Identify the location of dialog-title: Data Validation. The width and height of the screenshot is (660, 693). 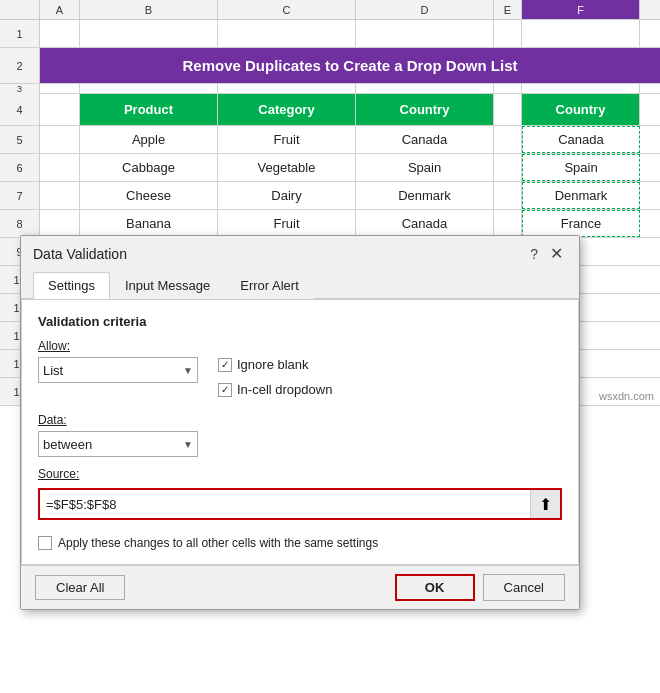
(80, 254).